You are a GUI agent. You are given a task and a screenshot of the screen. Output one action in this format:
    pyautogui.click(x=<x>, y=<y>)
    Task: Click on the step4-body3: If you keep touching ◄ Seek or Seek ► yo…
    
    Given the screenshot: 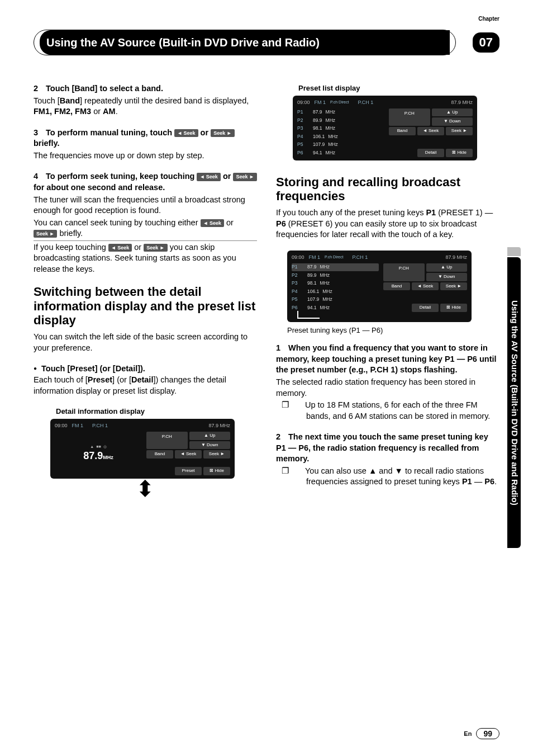 What is the action you would take?
    pyautogui.click(x=145, y=258)
    